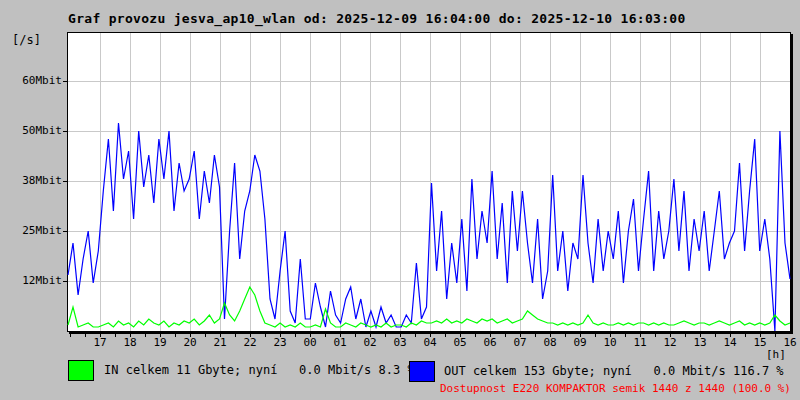 The image size is (800, 400). What do you see at coordinates (31, 281) in the screenshot?
I see `y-tick-label: 12Mbit` at bounding box center [31, 281].